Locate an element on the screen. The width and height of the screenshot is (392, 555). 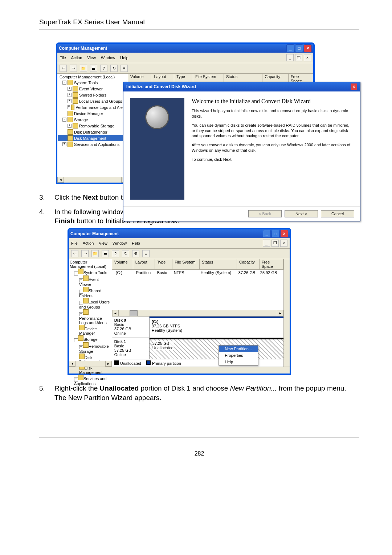
minimize-button-2: _ is located at coordinates (267, 234).